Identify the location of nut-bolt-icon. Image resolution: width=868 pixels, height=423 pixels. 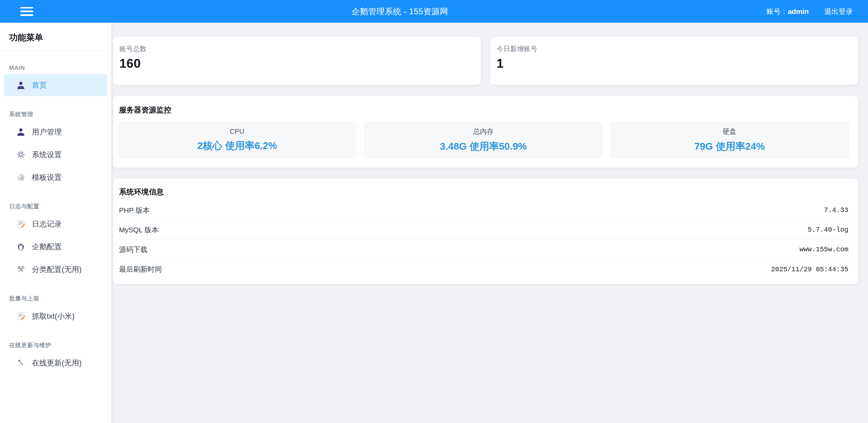
(21, 363).